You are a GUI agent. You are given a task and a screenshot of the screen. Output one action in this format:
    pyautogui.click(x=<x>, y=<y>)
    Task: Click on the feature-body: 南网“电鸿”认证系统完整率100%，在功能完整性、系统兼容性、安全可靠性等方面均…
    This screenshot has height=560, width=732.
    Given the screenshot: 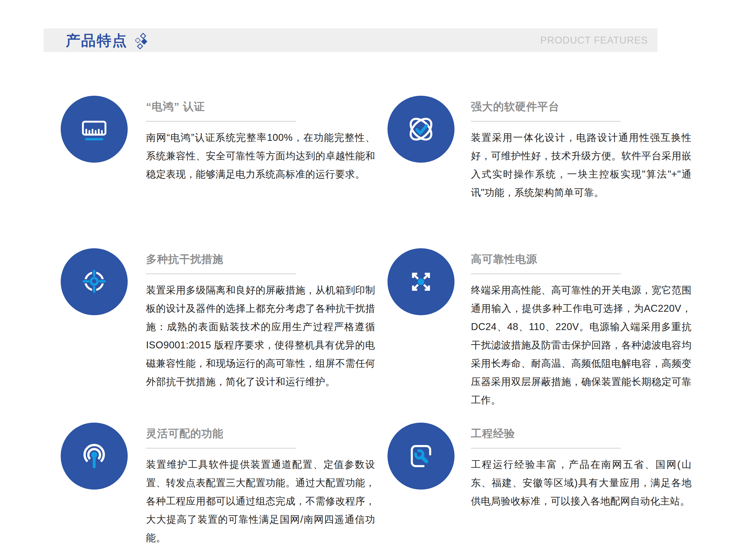 What is the action you would take?
    pyautogui.click(x=261, y=156)
    